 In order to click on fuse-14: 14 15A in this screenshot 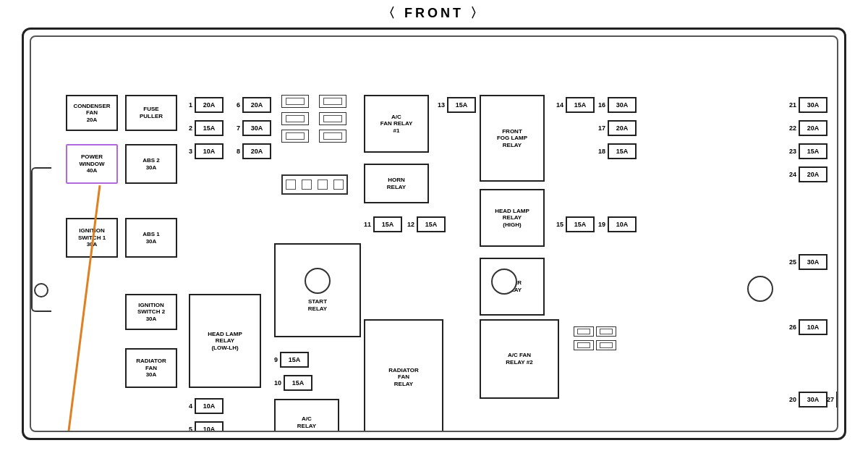, I will do `click(576, 105)`.